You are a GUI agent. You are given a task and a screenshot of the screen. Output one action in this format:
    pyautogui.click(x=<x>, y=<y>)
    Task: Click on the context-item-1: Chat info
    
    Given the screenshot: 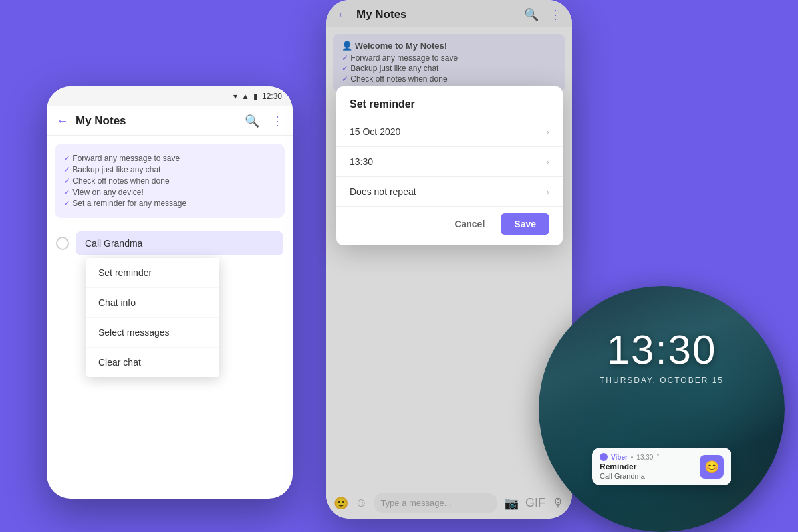 What is the action you would take?
    pyautogui.click(x=153, y=303)
    